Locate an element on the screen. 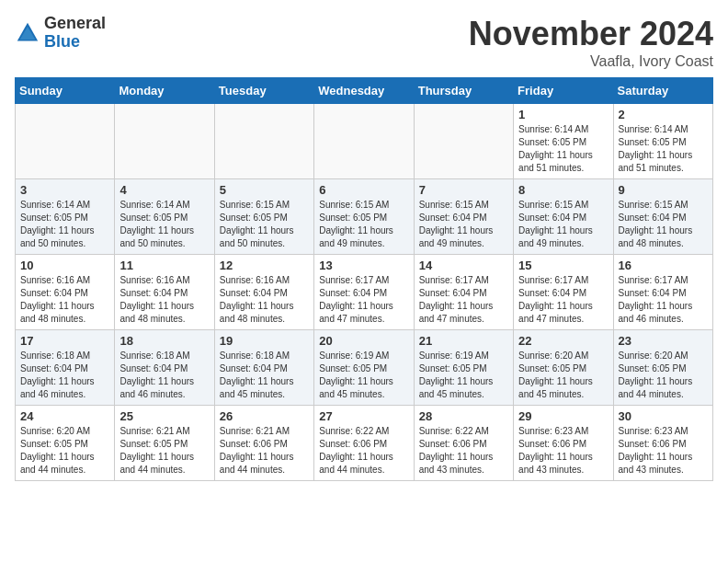 The image size is (728, 563). day-number: 23 is located at coordinates (664, 340).